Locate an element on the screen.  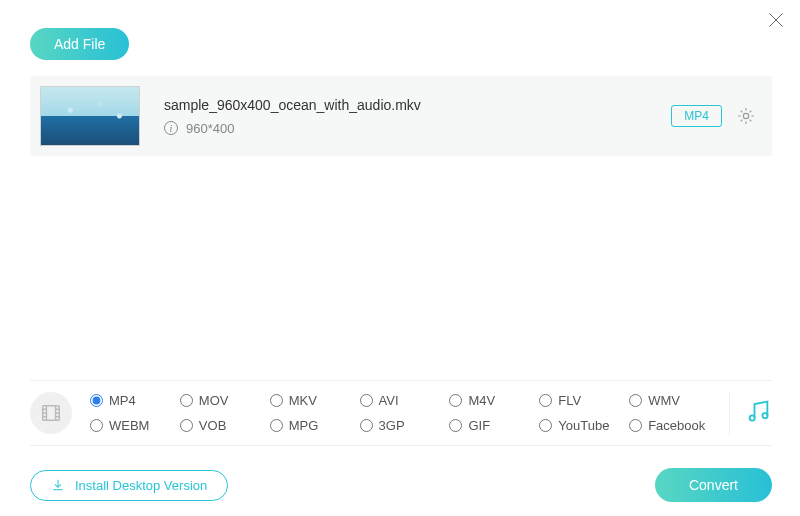
format-option-label: GIF is located at coordinates (479, 426).